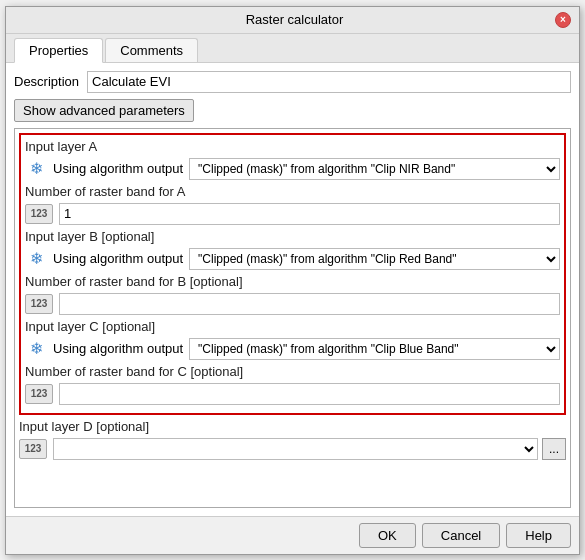 The width and height of the screenshot is (585, 560). What do you see at coordinates (292, 282) in the screenshot?
I see `band-b-label: Number of raster band for B [optional]` at bounding box center [292, 282].